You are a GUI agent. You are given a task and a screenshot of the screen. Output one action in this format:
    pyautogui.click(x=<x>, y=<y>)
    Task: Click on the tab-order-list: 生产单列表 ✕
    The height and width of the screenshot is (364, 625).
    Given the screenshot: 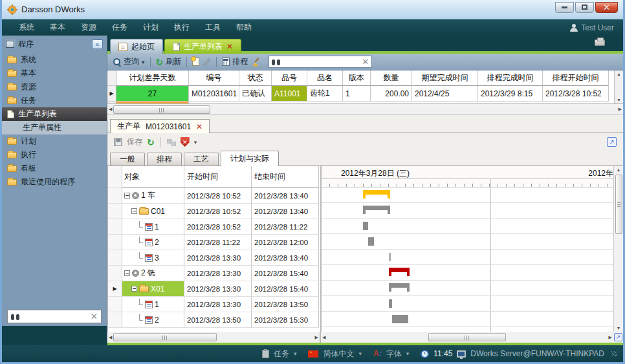 What is the action you would take?
    pyautogui.click(x=203, y=47)
    